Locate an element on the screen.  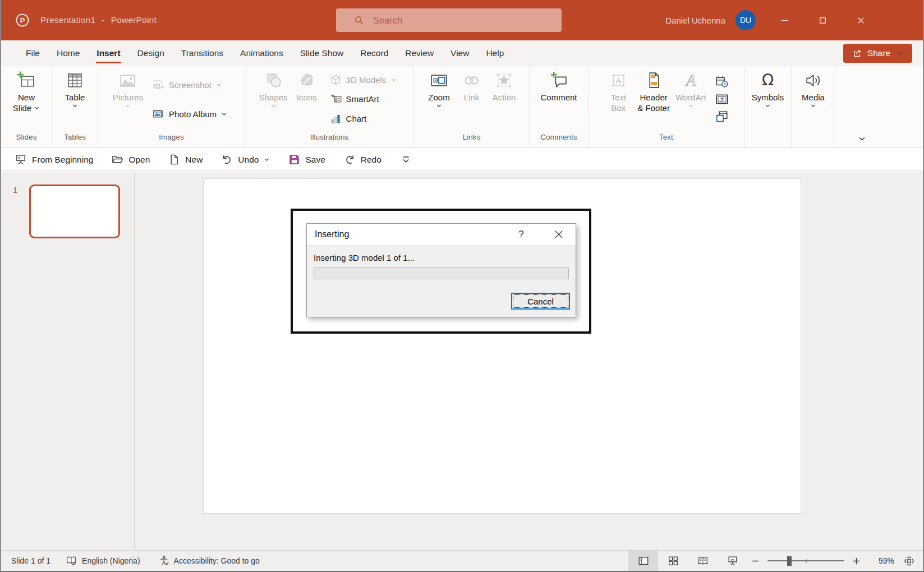
tab-transitions: Transitions is located at coordinates (202, 53).